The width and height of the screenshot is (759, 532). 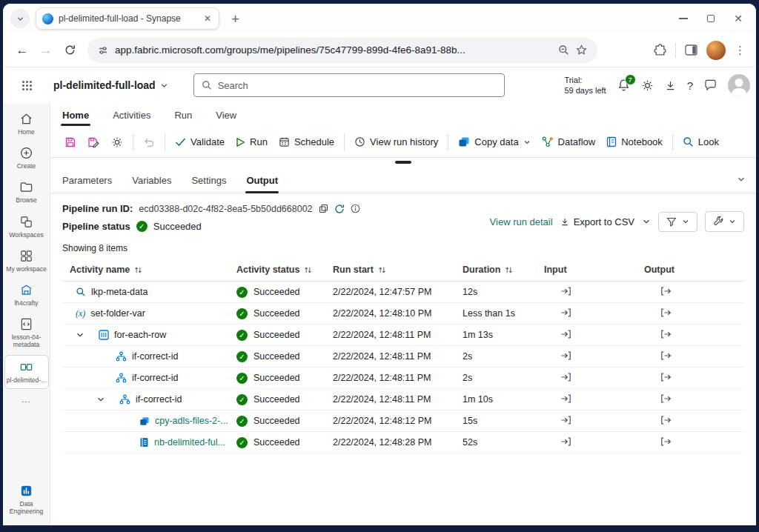 What do you see at coordinates (20, 19) in the screenshot?
I see `tab-search-button` at bounding box center [20, 19].